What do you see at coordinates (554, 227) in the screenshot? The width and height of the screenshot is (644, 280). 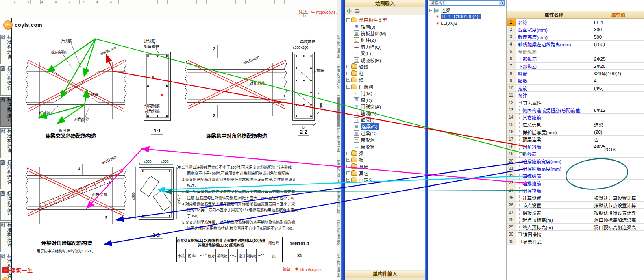 I see `property-name-cell: 终点顶标高(m)` at bounding box center [554, 227].